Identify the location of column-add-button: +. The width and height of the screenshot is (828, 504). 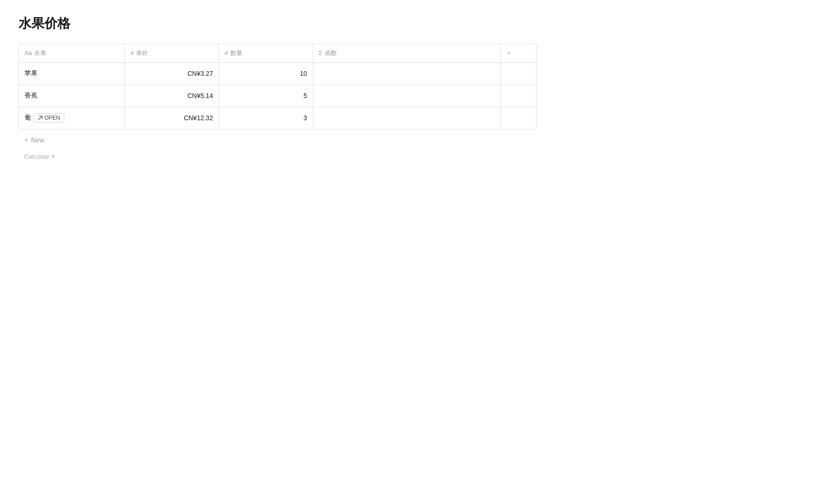
(519, 53).